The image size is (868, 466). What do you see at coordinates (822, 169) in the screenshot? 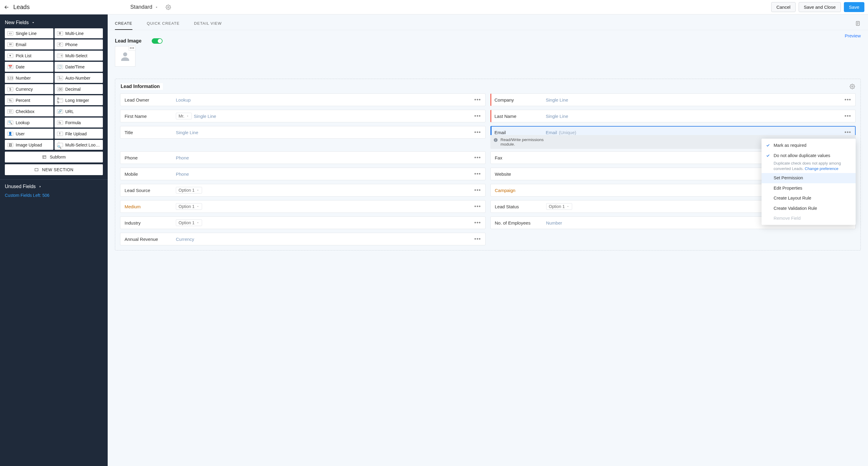
I see `change-preference-link: Change preference` at bounding box center [822, 169].